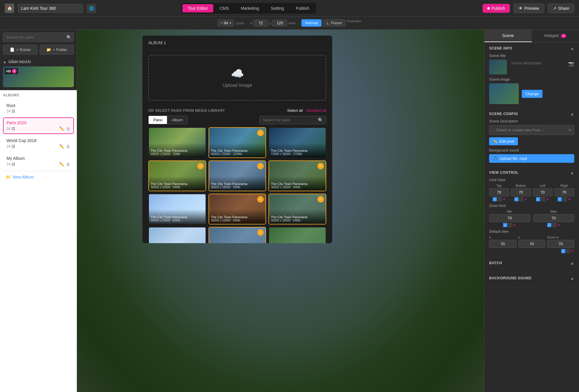 This screenshot has height=392, width=579. What do you see at coordinates (572, 263) in the screenshot?
I see `batch-collapse: ▲` at bounding box center [572, 263].